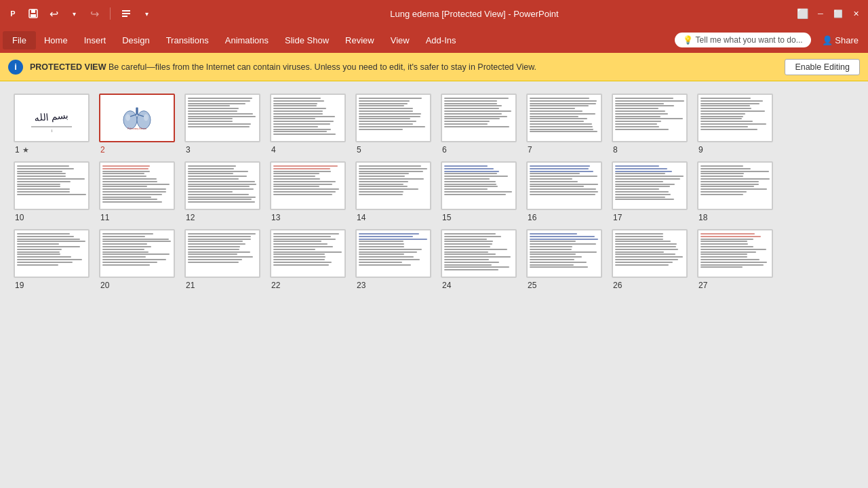 The image size is (868, 488). What do you see at coordinates (393, 124) in the screenshot?
I see `slide-item: 5` at bounding box center [393, 124].